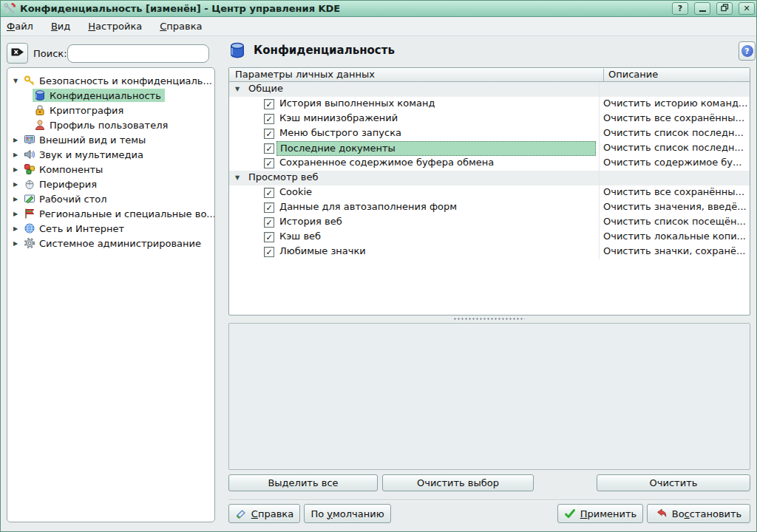  I want to click on page-title: Конфиденциальность, so click(324, 50).